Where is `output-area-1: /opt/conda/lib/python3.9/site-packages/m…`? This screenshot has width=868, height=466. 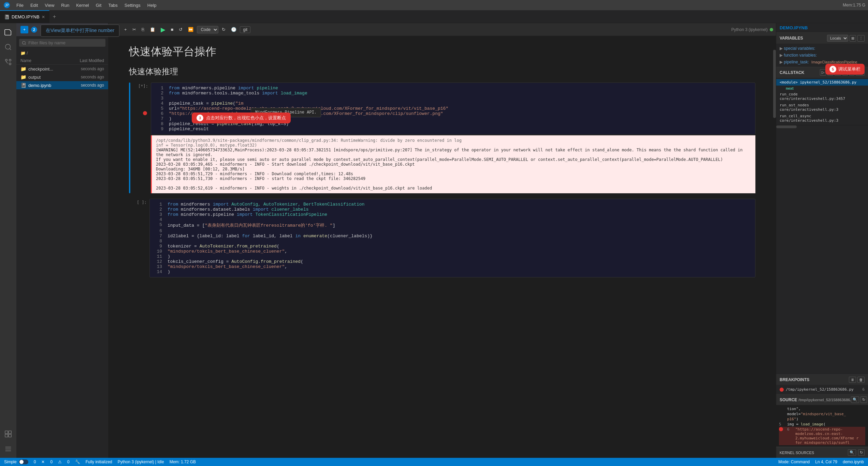 output-area-1: /opt/conda/lib/python3.9/site-packages/m… is located at coordinates (453, 164).